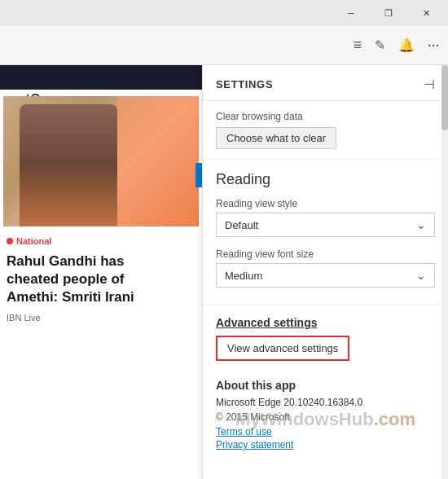  Describe the element at coordinates (380, 46) in the screenshot. I see `edit-icon: ✎` at that location.